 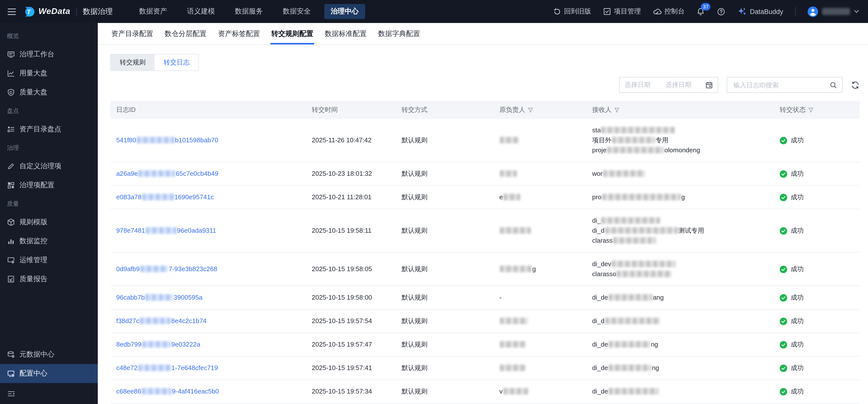 What do you see at coordinates (208, 174) in the screenshot?
I see `log-id-link: a26a9e65c7e0cb4b49` at bounding box center [208, 174].